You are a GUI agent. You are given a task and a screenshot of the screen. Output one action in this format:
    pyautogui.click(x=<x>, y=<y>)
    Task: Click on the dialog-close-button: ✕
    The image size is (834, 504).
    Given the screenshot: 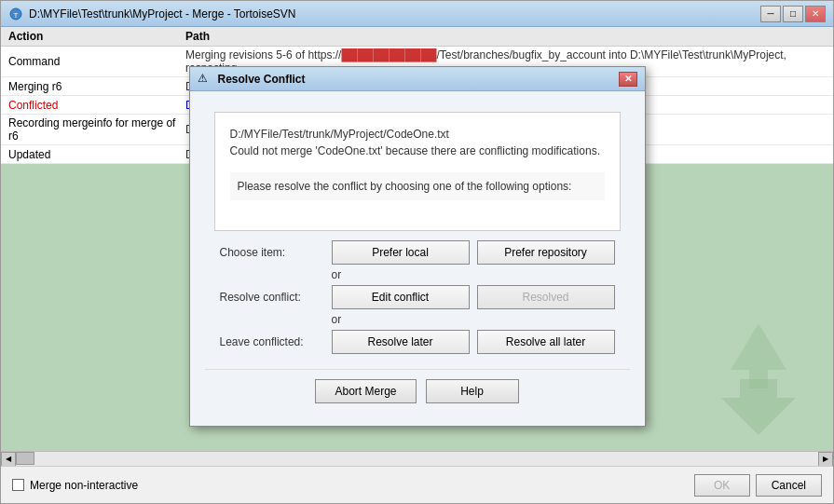 What is the action you would take?
    pyautogui.click(x=628, y=79)
    